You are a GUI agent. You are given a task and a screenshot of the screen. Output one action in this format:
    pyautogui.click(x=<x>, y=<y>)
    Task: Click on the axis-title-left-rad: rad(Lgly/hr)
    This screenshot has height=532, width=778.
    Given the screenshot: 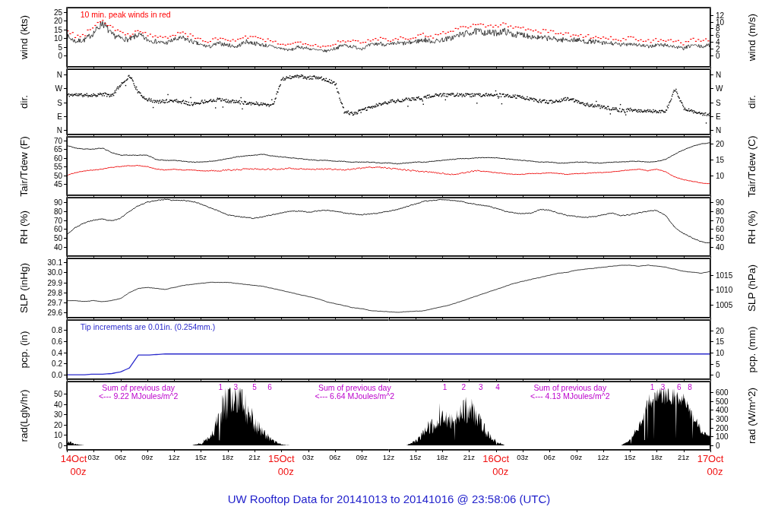 What is the action you would take?
    pyautogui.click(x=24, y=415)
    